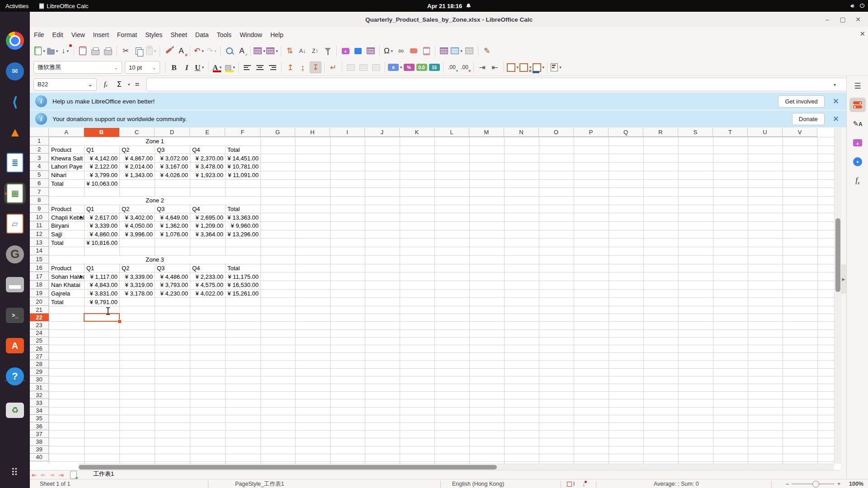 This screenshot has height=488, width=868. Describe the element at coordinates (661, 132) in the screenshot. I see `column-header-R: R` at that location.